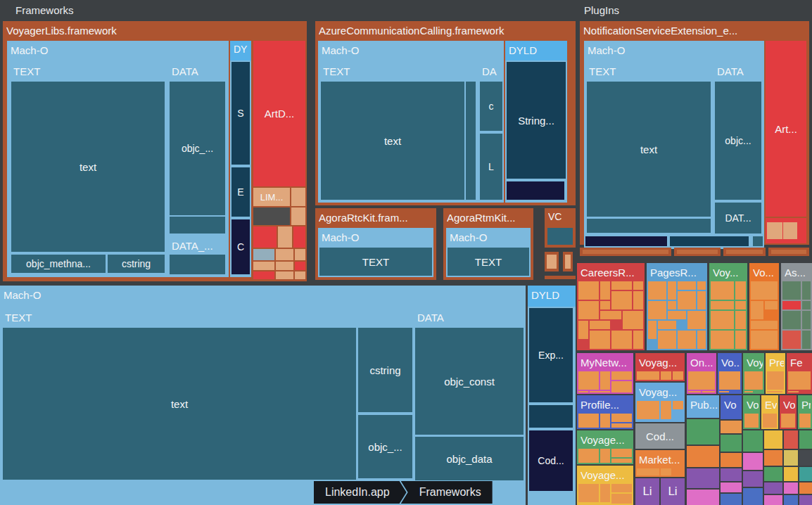 This screenshot has width=812, height=505. What do you see at coordinates (469, 381) in the screenshot?
I see `linkedin-objc-const: objc_const` at bounding box center [469, 381].